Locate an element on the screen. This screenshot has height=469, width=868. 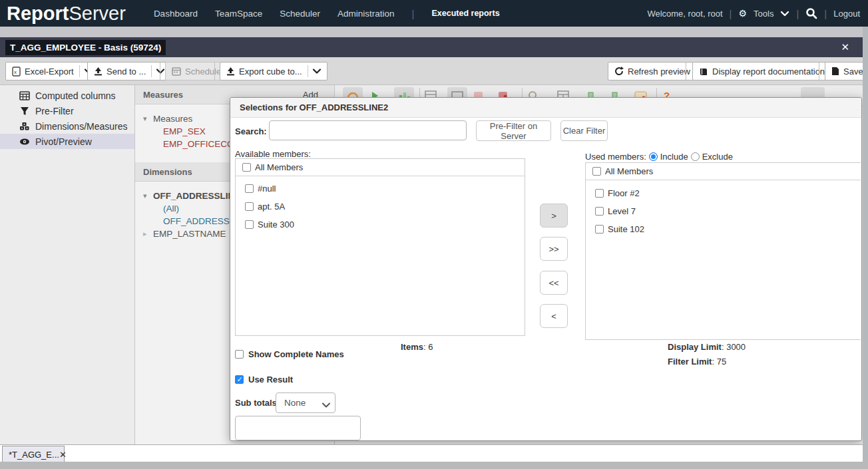
send-to-button: Send to ... is located at coordinates (129, 71).